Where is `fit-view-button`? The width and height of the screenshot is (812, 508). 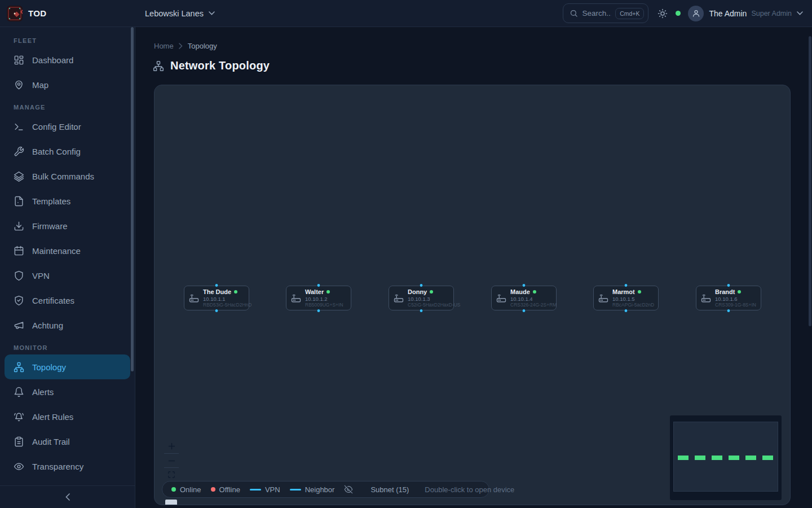 fit-view-button is located at coordinates (171, 474).